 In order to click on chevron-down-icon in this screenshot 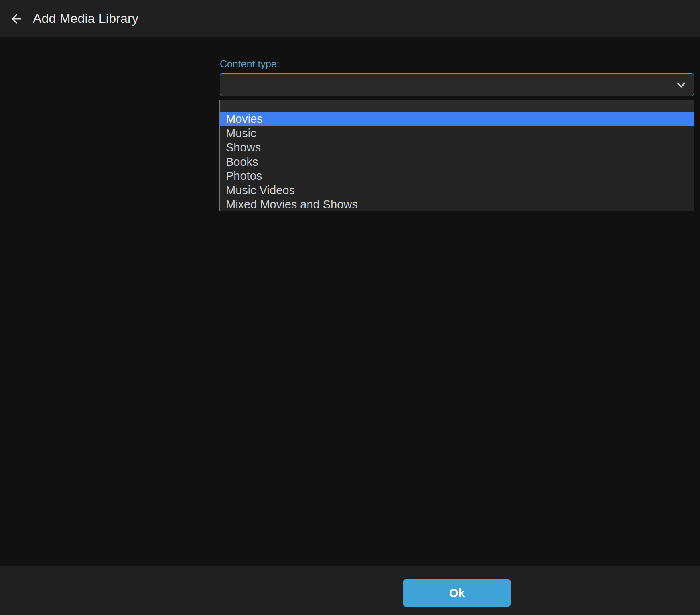, I will do `click(681, 85)`.